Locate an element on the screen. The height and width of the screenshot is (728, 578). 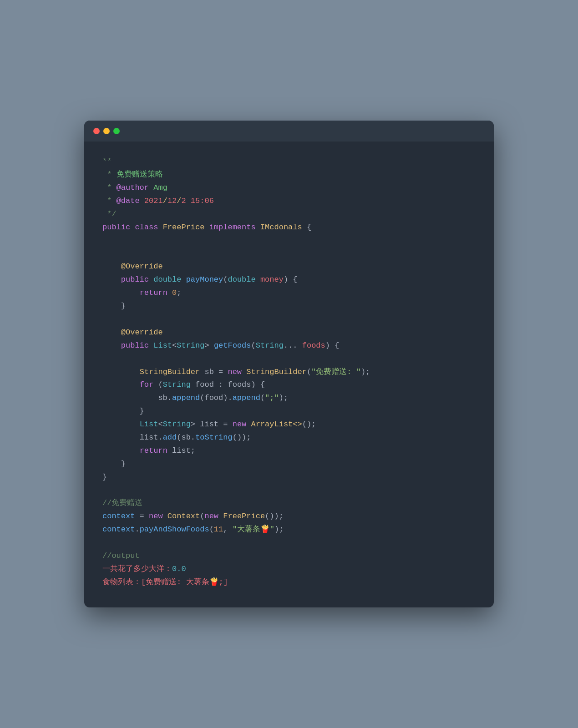
code-line: return list; is located at coordinates (289, 451).